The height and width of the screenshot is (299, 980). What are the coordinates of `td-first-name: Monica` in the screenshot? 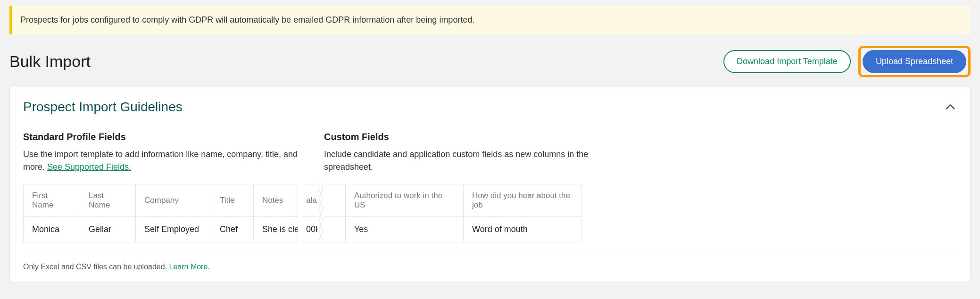 It's located at (52, 230).